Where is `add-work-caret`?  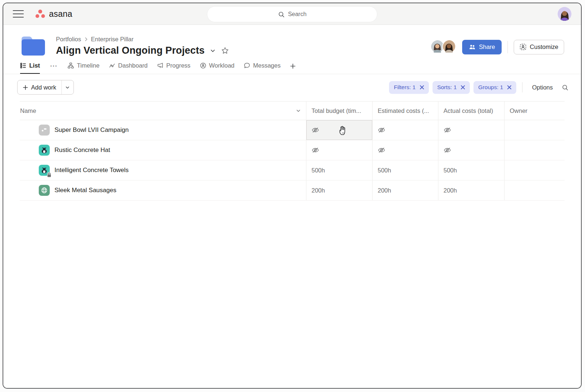
add-work-caret is located at coordinates (67, 87).